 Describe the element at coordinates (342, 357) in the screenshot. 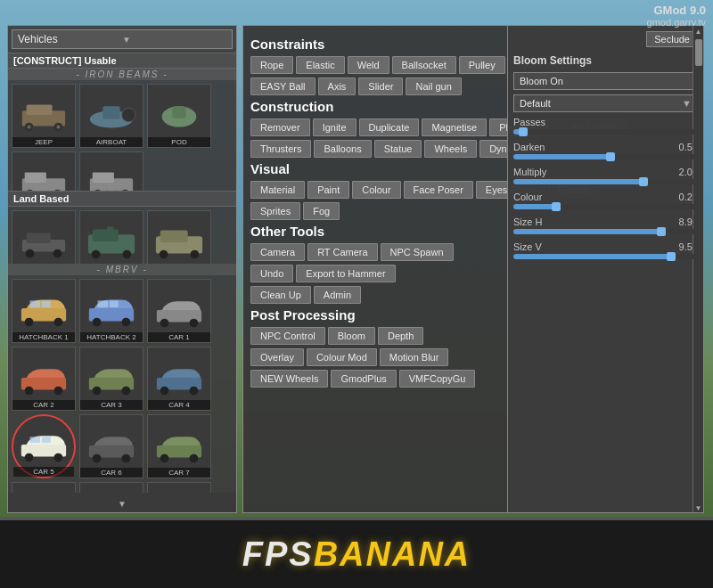

I see `btn-colour-mod: Colour Mod` at that location.